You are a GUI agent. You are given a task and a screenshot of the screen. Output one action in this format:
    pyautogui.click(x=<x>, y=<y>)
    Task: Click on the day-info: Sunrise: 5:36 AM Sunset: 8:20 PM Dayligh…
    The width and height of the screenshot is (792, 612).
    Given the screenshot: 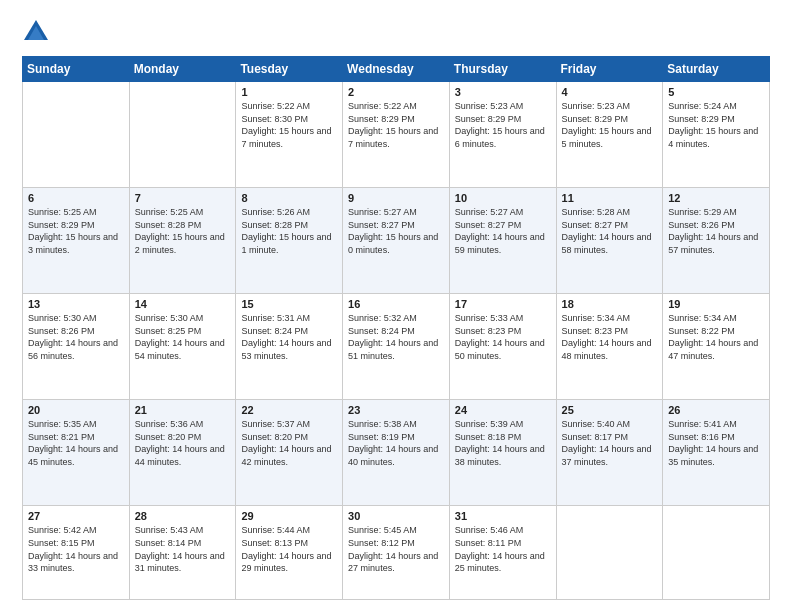 What is the action you would take?
    pyautogui.click(x=183, y=443)
    